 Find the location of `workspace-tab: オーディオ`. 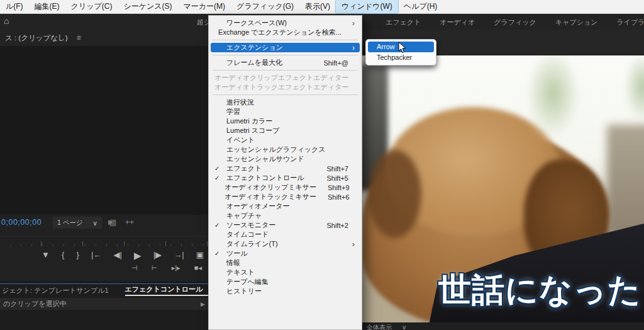

workspace-tab: オーディオ is located at coordinates (457, 23).